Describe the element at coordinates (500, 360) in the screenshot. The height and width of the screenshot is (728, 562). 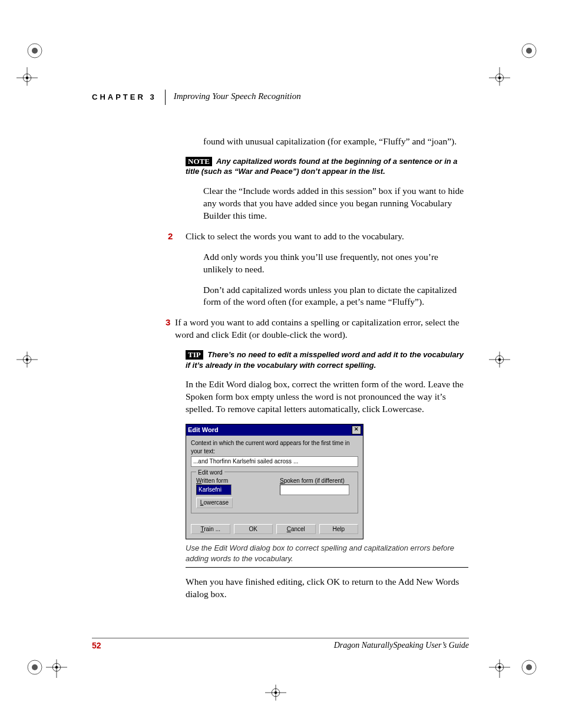
I see `crop-mark-mr-cross` at that location.